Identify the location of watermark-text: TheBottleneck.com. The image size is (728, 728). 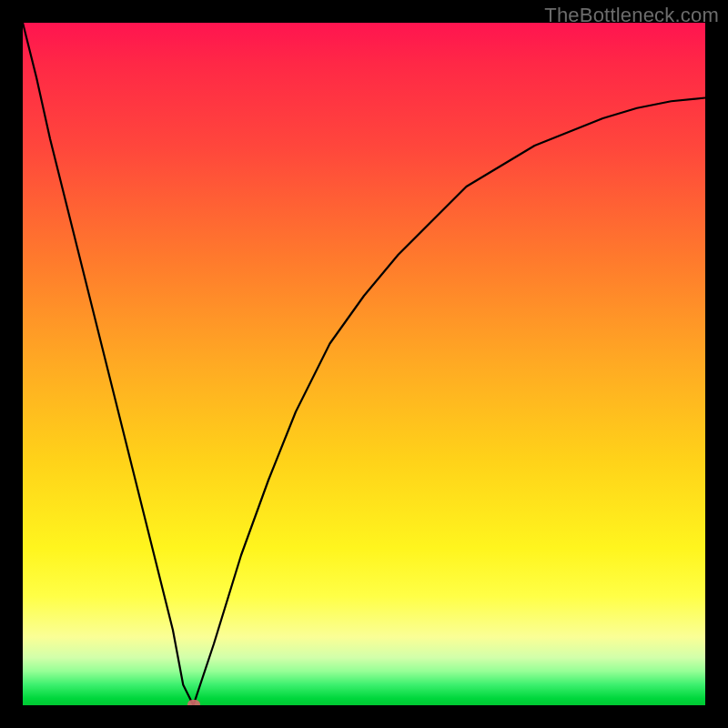
(632, 15).